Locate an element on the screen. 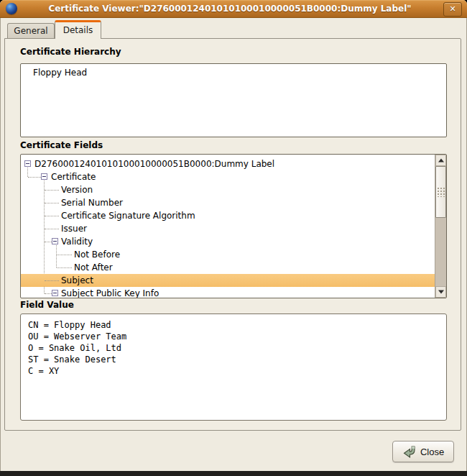  field-value-line: CN = Floppy Head is located at coordinates (236, 325).